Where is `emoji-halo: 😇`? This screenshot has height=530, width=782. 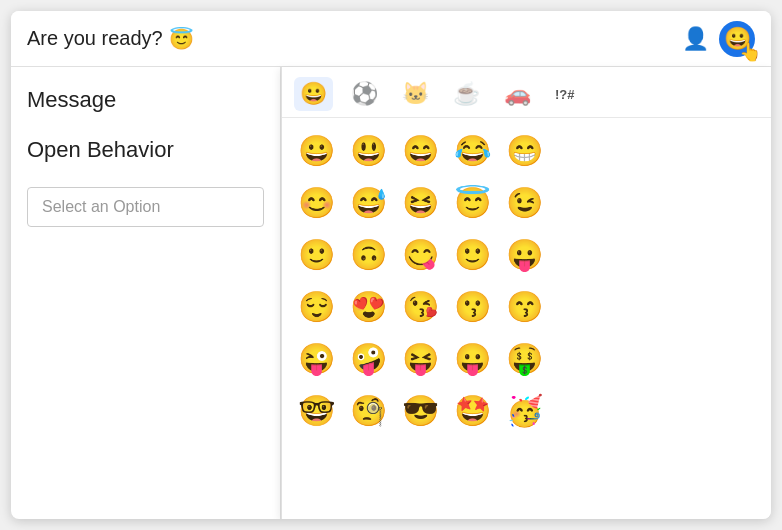
emoji-halo: 😇 is located at coordinates (472, 202).